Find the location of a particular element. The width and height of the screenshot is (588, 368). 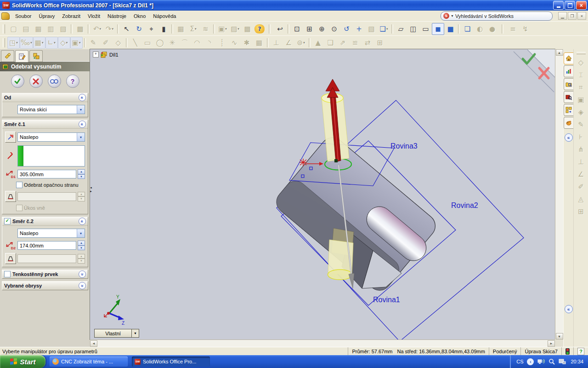

menu-zobrazit: Zobrazit is located at coordinates (71, 16).